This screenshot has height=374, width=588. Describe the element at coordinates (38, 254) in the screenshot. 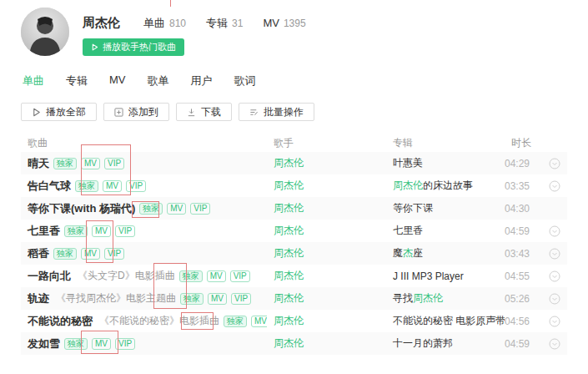

I see `song-title: 稻香` at that location.